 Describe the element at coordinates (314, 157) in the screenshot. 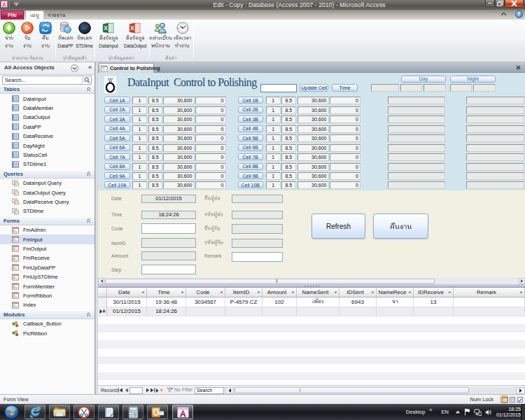

I see `cell-field-7b-v3: 30,600` at that location.